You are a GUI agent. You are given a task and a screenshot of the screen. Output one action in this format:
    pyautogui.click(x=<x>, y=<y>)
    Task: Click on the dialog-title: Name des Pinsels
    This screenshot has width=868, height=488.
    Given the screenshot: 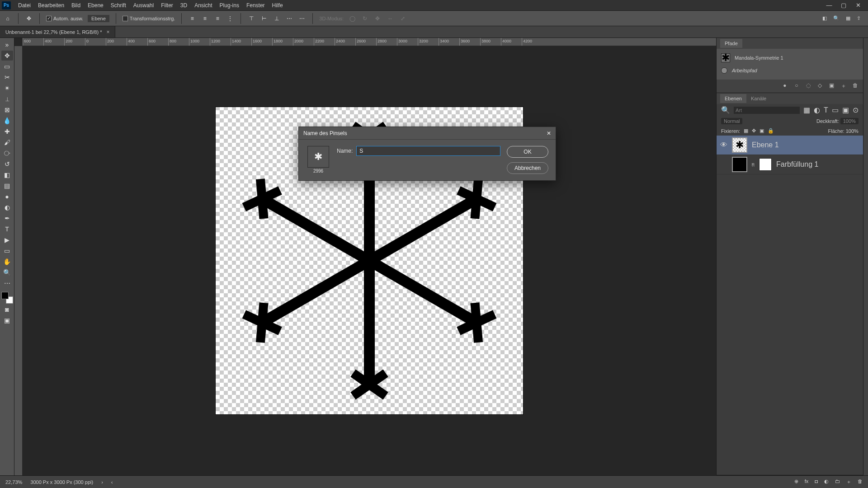 What is the action you would take?
    pyautogui.click(x=326, y=133)
    